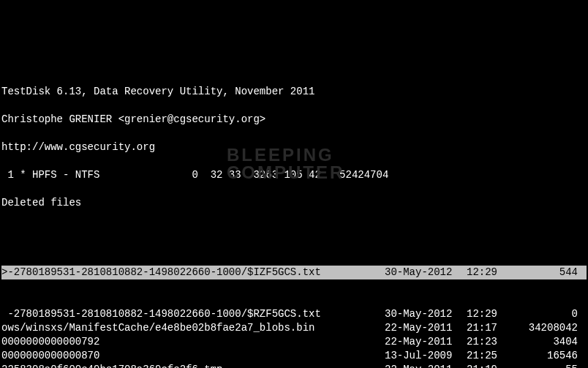 The image size is (588, 368). I want to click on file-name: ows/winsxs/ManifestCache/e4e8be02b8fae2a…, so click(192, 328).